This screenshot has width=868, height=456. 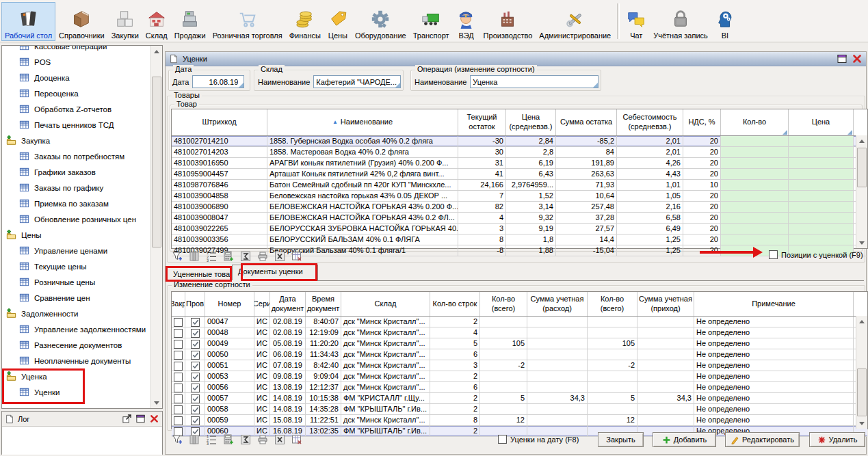 I want to click on sidebar-item-entry: Обновление розничных цен, so click(x=77, y=219).